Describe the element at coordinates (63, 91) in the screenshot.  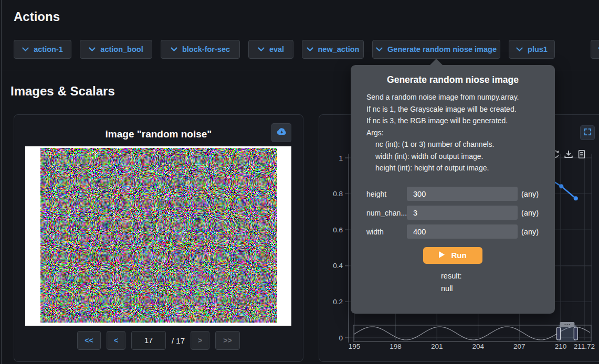
I see `images-section-title: Images & Scalars` at that location.